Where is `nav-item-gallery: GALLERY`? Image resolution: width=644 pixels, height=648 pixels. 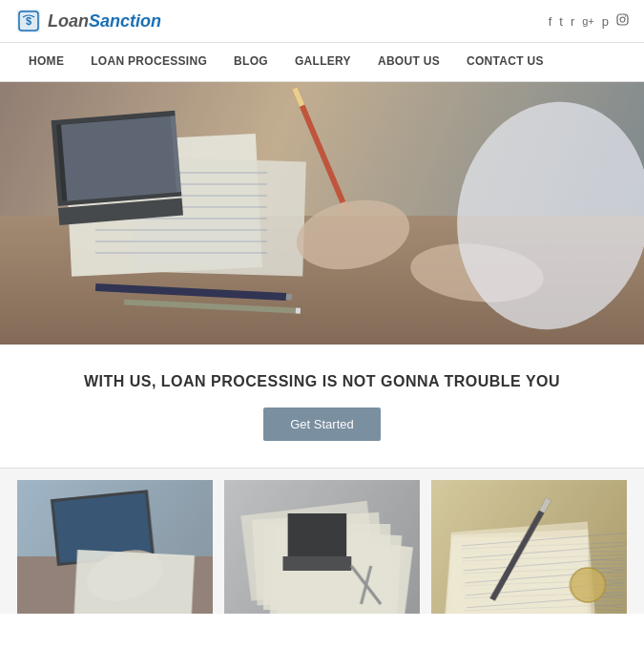
nav-item-gallery: GALLERY is located at coordinates (322, 62).